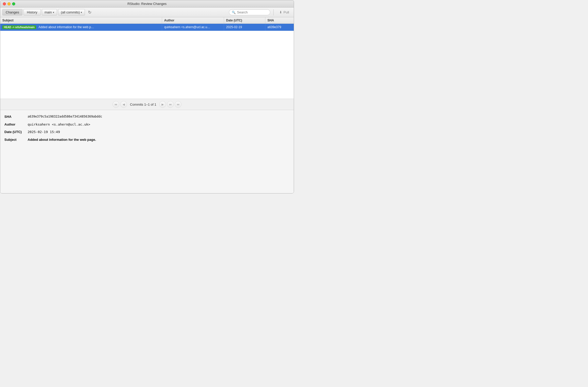 This screenshot has width=588, height=387. Describe the element at coordinates (245, 20) in the screenshot. I see `col-date: Date (UTC)` at that location.